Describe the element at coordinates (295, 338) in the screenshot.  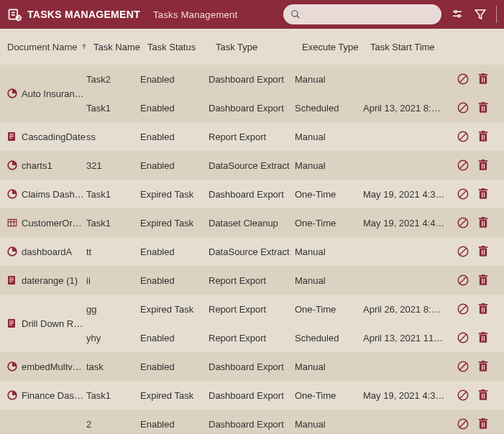
I see `task-row: yhyEnabledReport ExportScheduledApril 13…` at that location.